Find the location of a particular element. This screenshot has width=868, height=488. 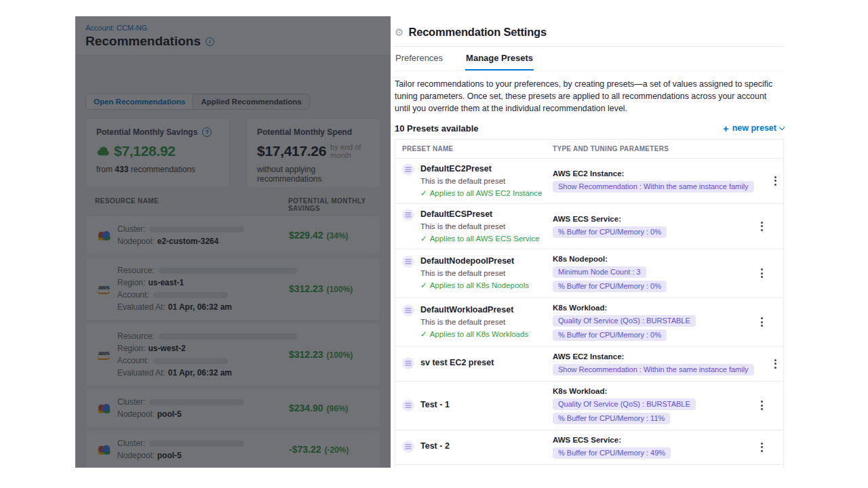

preset-name: DefaultWorkloadPreset is located at coordinates (475, 310).